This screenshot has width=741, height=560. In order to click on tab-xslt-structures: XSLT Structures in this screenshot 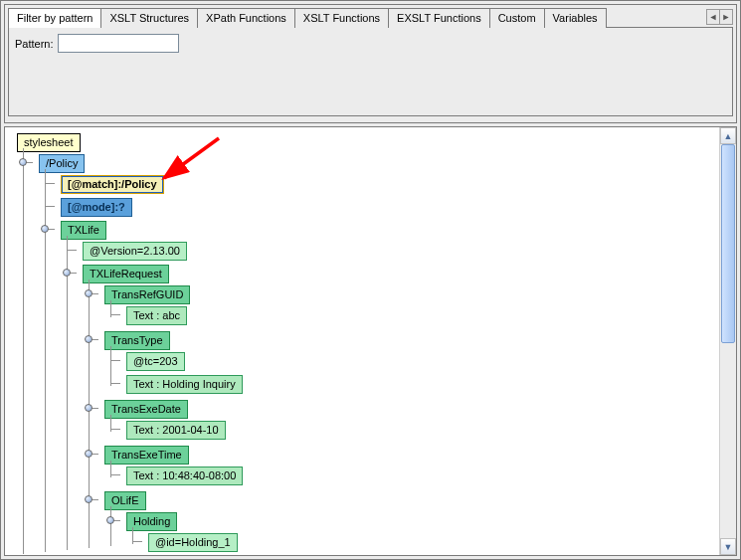, I will do `click(149, 18)`.